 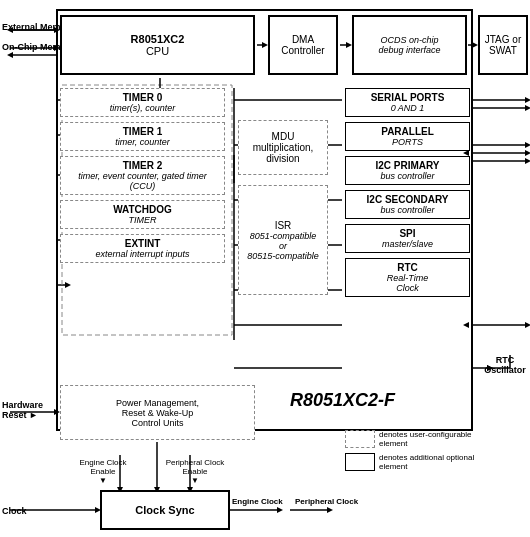 What do you see at coordinates (165, 510) in the screenshot?
I see `clock-sync-block: Clock Sync` at bounding box center [165, 510].